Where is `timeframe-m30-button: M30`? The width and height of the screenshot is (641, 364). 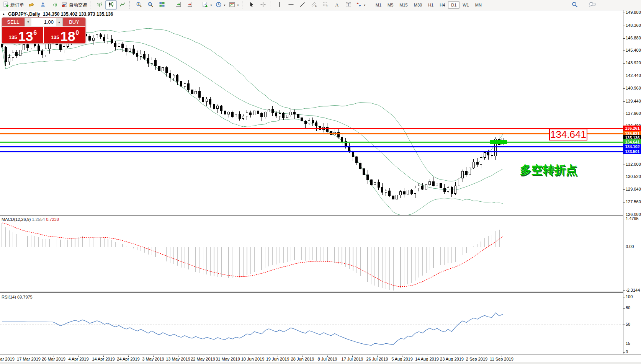 timeframe-m30-button: M30 is located at coordinates (418, 5).